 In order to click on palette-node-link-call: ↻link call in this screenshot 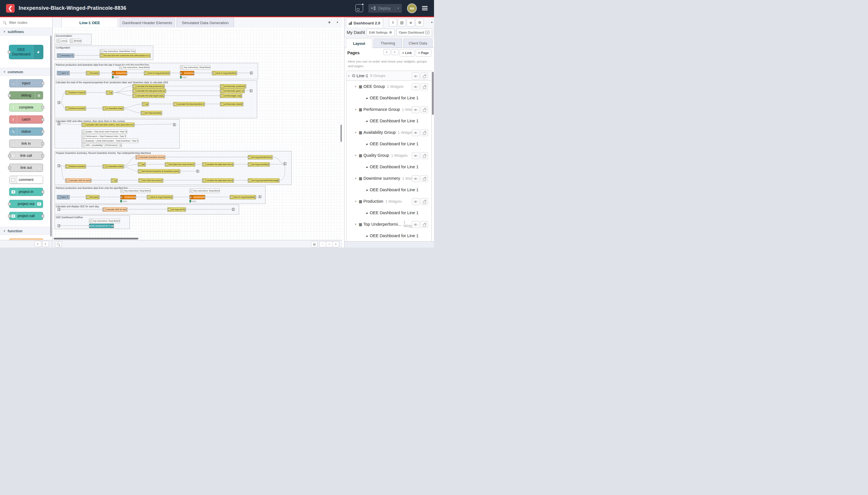, I will do `click(26, 156)`.